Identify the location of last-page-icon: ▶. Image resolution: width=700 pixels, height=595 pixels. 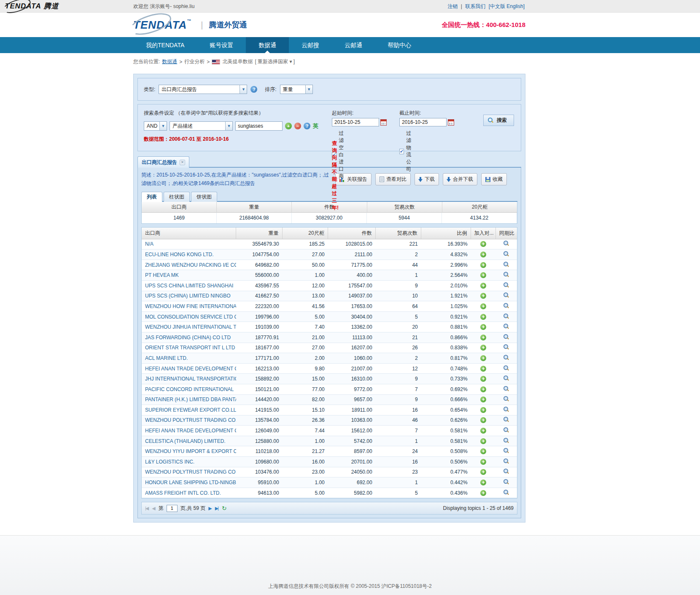
(217, 508).